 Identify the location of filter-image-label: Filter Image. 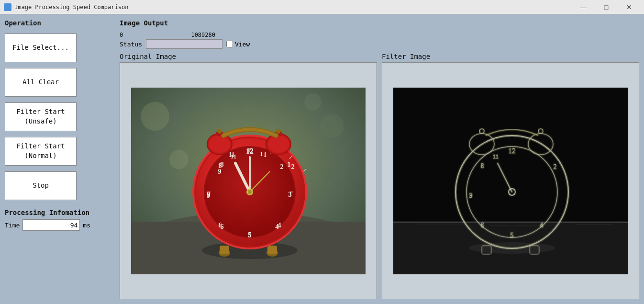
(511, 56).